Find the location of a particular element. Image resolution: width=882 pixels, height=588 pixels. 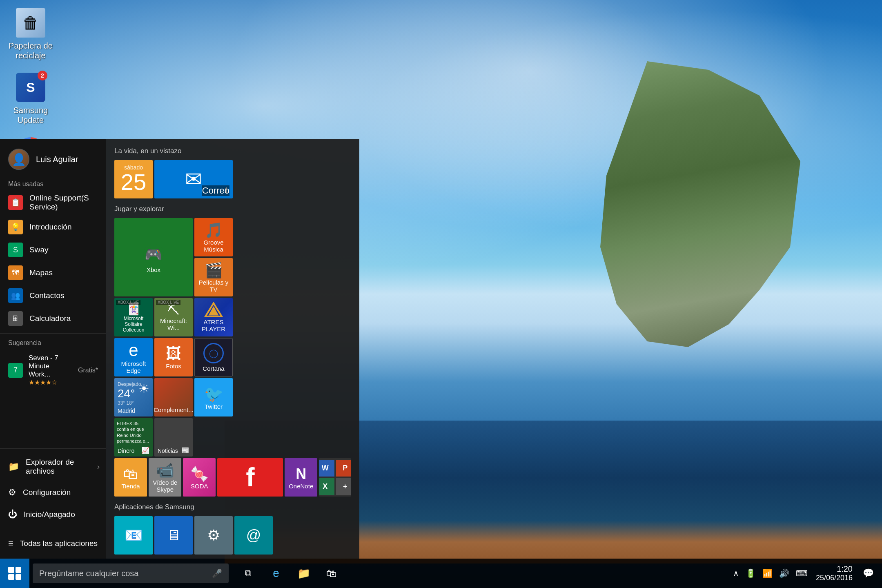

windows-logo is located at coordinates (15, 573).